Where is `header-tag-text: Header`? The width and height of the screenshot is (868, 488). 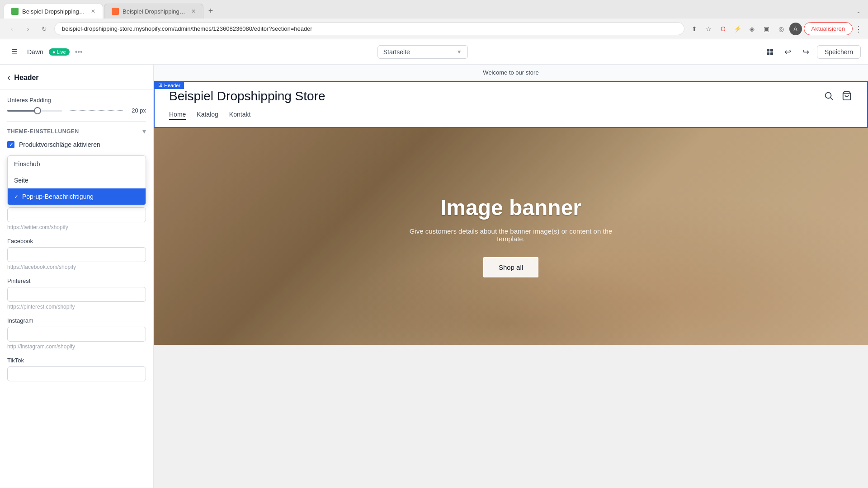
header-tag-text: Header is located at coordinates (172, 85).